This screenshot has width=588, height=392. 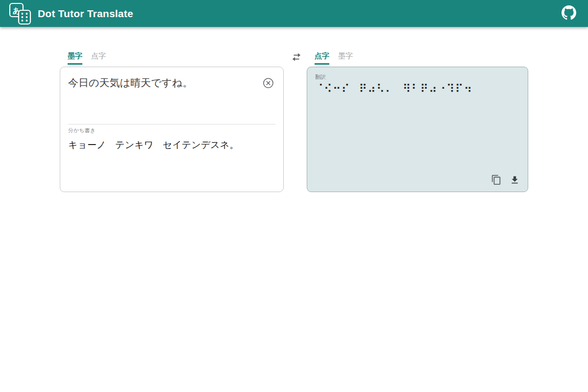 I want to click on reading-divider, so click(x=172, y=124).